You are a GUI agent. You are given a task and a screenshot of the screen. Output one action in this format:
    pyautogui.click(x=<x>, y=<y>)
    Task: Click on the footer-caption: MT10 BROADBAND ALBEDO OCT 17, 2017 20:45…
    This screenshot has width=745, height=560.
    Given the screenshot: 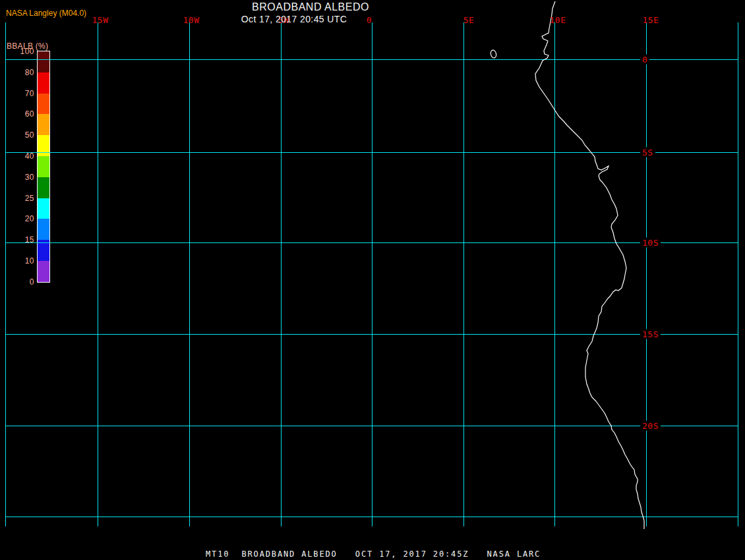 What is the action you would take?
    pyautogui.click(x=373, y=554)
    